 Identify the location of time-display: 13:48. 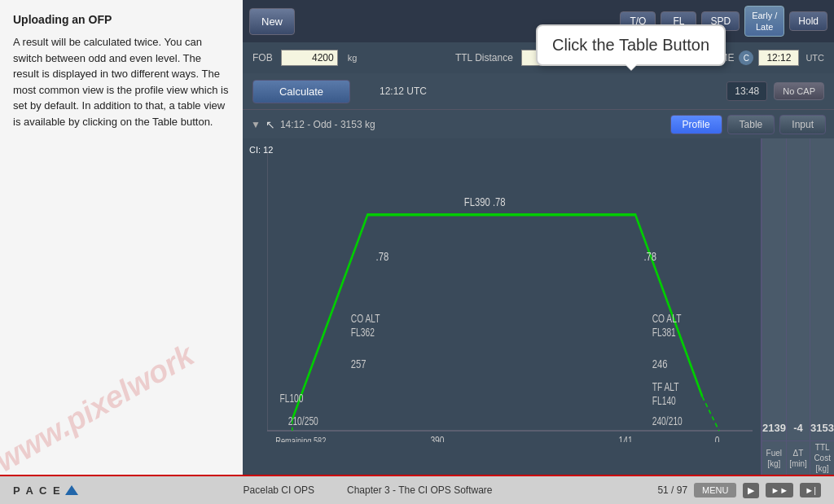
(747, 91).